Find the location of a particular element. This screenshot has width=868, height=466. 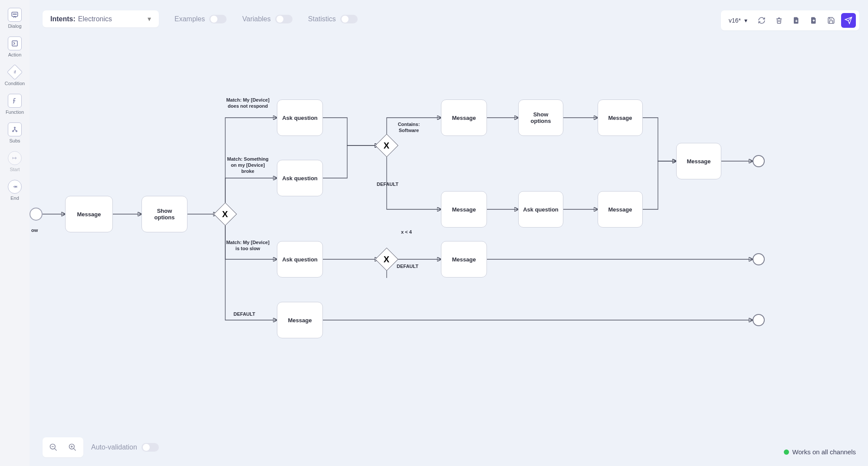

sidebar-item-label: Function is located at coordinates (15, 112).